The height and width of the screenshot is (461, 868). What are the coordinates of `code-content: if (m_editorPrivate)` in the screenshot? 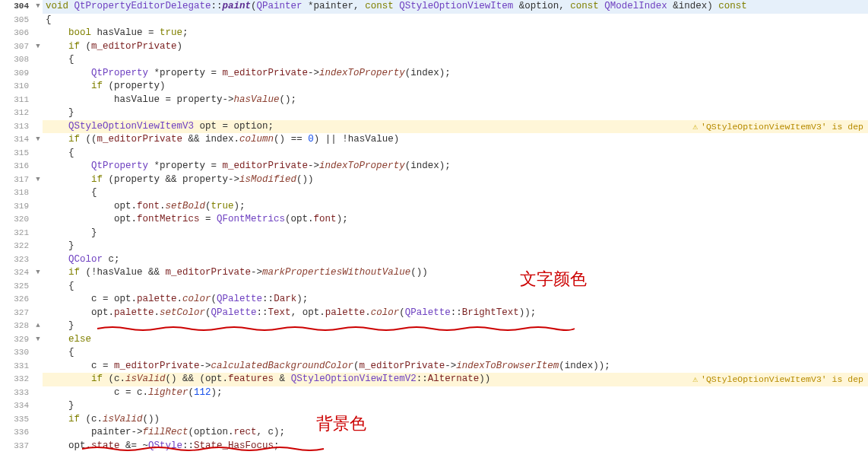 It's located at (455, 47).